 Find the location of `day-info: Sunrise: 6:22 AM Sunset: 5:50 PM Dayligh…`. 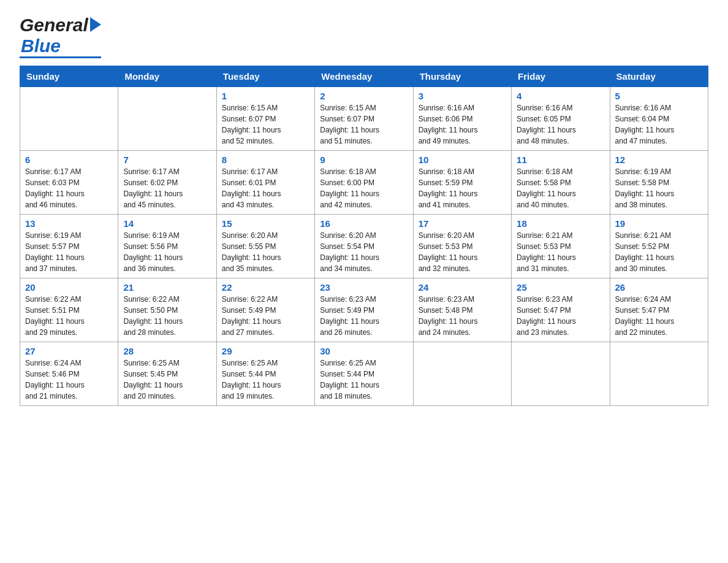

day-info: Sunrise: 6:22 AM Sunset: 5:50 PM Dayligh… is located at coordinates (167, 316).